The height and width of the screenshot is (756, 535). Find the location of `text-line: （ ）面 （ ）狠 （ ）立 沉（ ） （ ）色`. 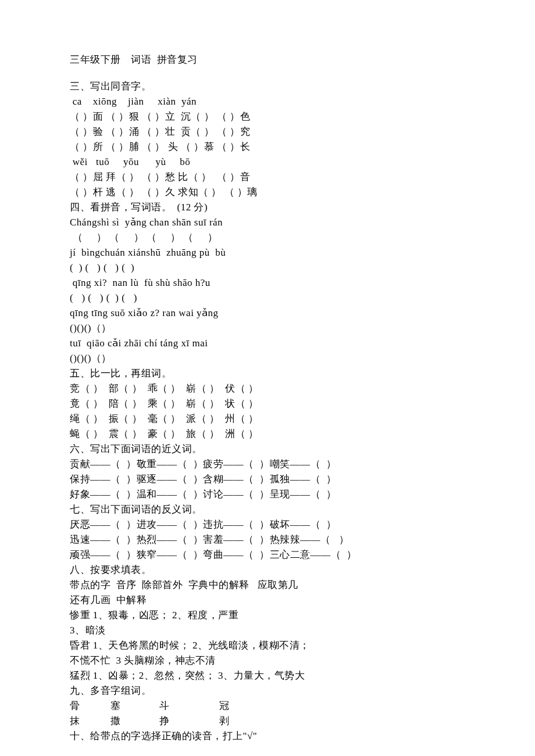

text-line: （ ）面 （ ）狠 （ ）立 沉（ ） （ ）色 is located at coordinates (268, 117).